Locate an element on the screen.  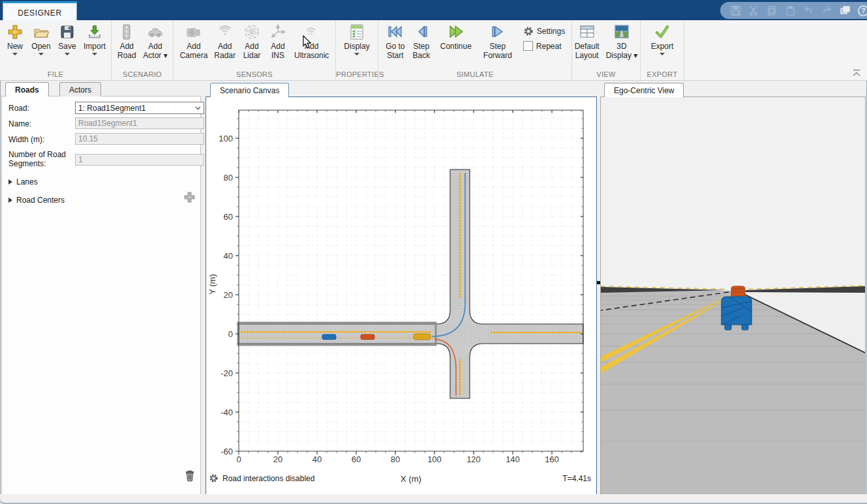
add-radar-label2: Radar is located at coordinates (224, 55).